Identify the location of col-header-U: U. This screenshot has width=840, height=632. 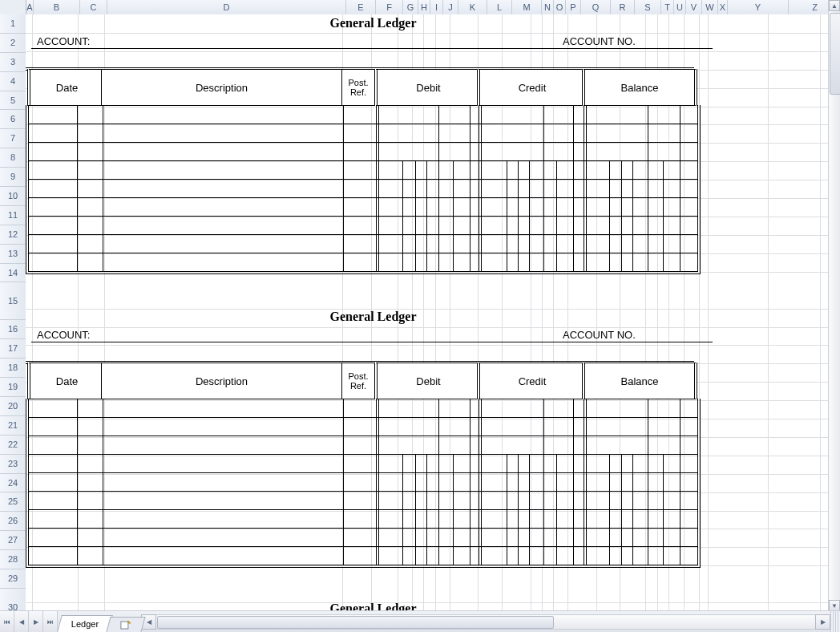
(680, 7).